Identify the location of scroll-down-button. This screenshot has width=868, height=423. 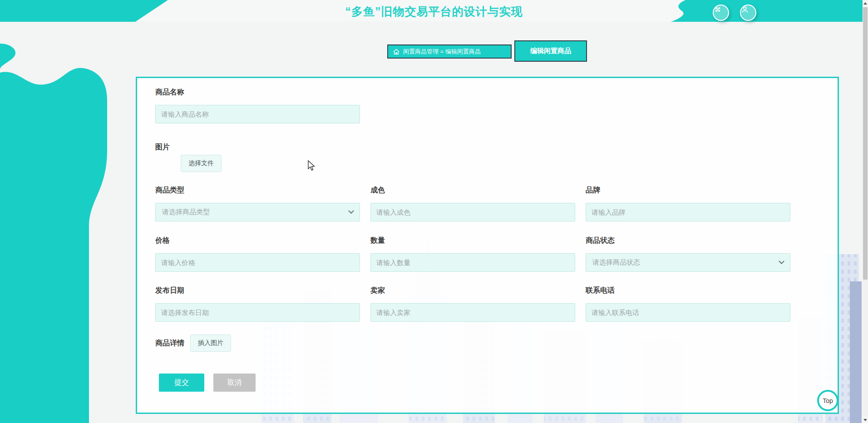
(865, 420).